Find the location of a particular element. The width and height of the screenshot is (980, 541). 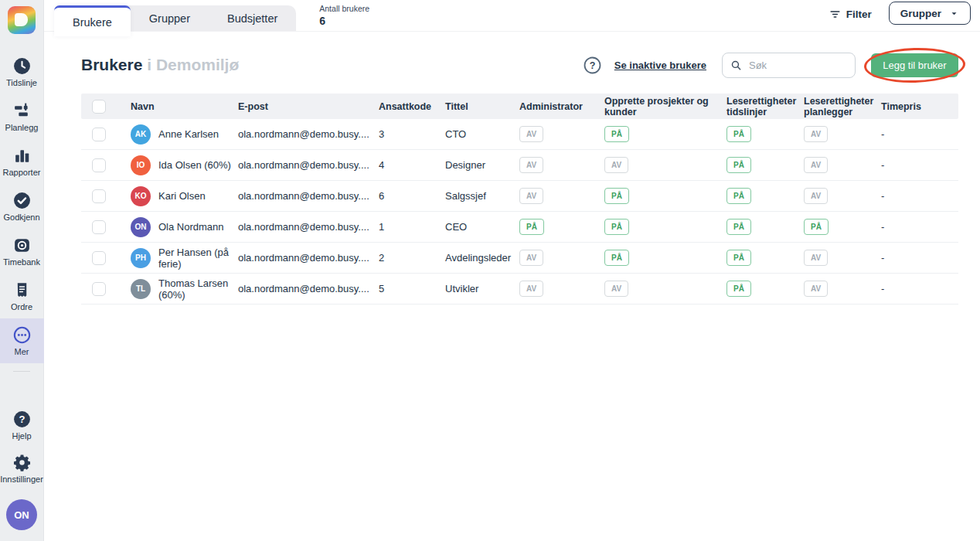

user-name-cell: TLThomas Larsen (60%) is located at coordinates (184, 289).